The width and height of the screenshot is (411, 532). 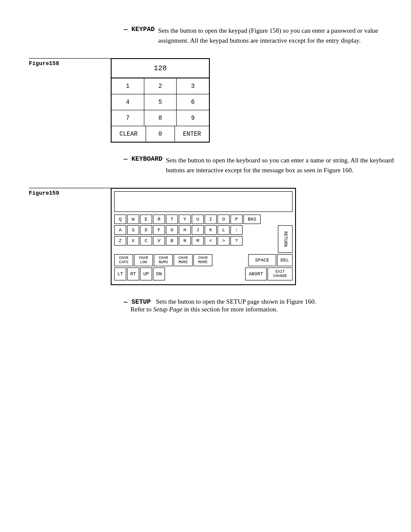 I want to click on kb-row-2: A S D F G H J K L :, so click(x=196, y=230).